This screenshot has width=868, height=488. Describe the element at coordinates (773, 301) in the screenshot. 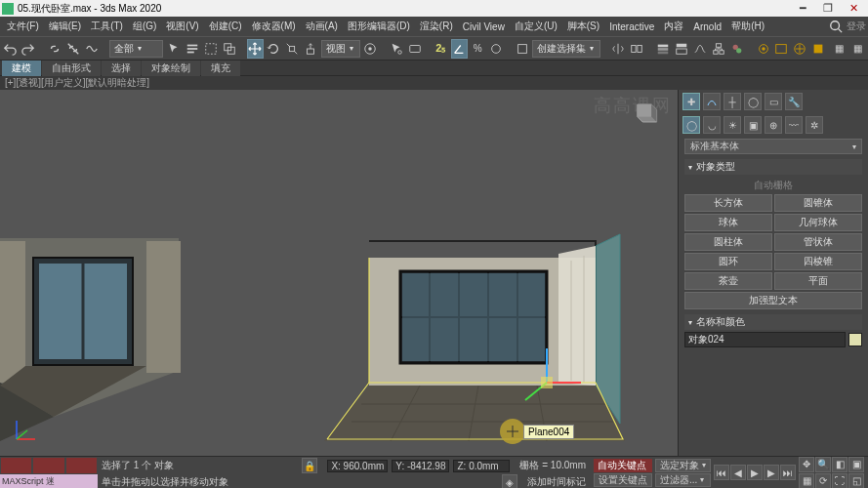

I see `prim-textplus: 加强型文本` at that location.